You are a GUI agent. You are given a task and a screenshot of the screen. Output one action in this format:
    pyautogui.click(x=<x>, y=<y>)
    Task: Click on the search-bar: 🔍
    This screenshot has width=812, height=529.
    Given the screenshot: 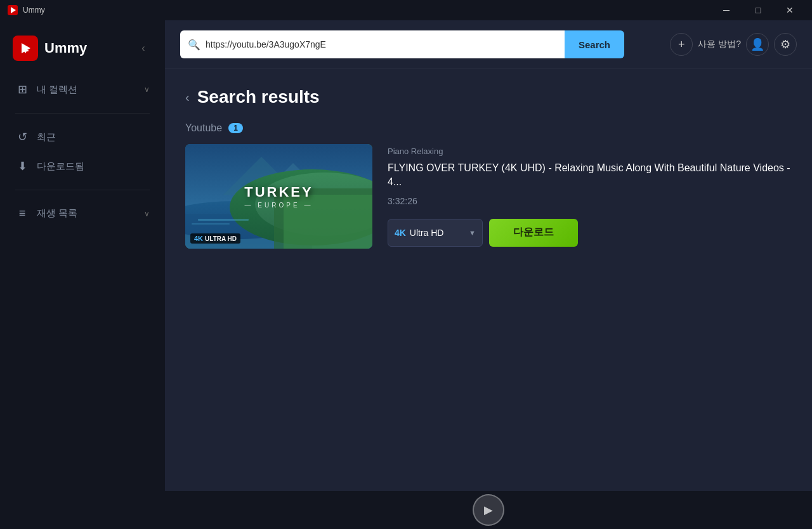 What is the action you would take?
    pyautogui.click(x=372, y=44)
    